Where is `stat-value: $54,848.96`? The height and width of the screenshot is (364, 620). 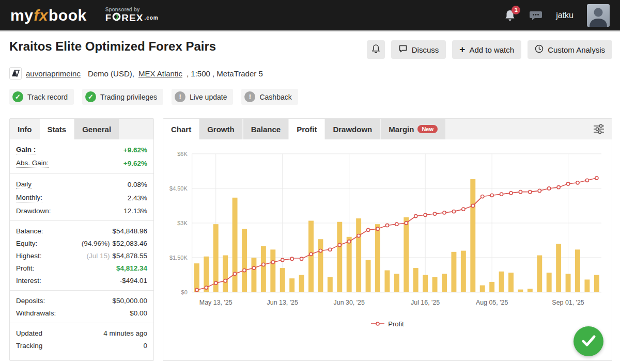 stat-value: $54,848.96 is located at coordinates (130, 231).